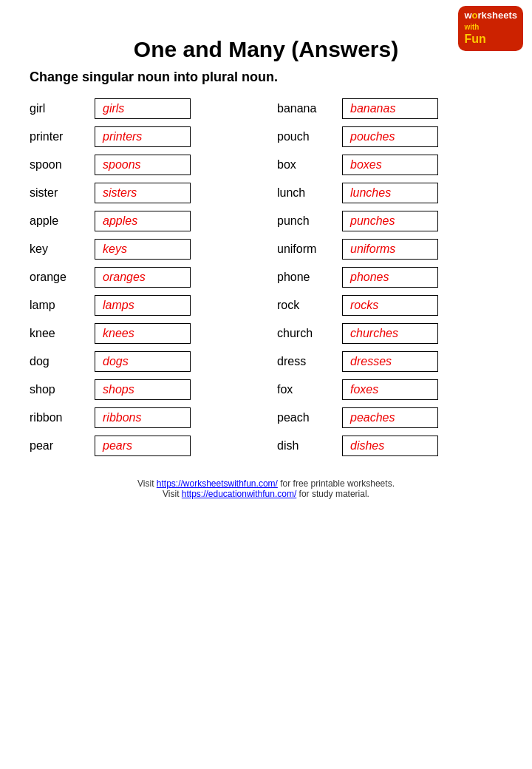 The width and height of the screenshot is (532, 769). What do you see at coordinates (390, 418) in the screenshot?
I see `table-row: peachpeaches` at bounding box center [390, 418].